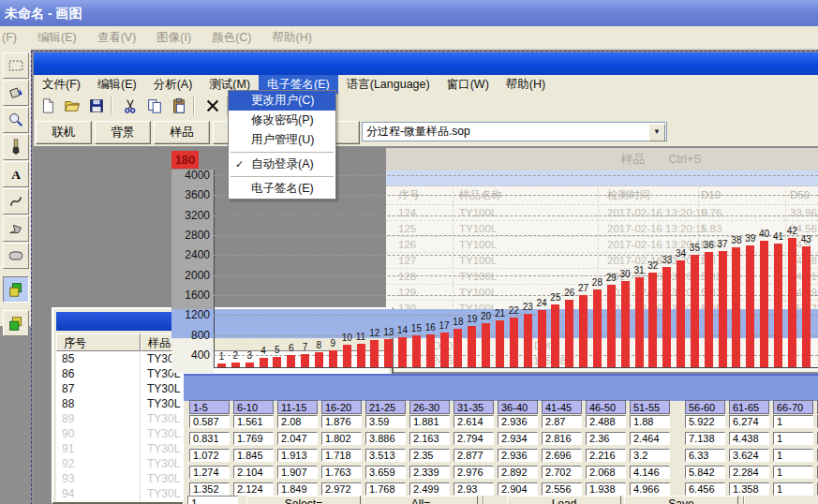  I want to click on app-menu-item: 编辑(E), so click(117, 84).